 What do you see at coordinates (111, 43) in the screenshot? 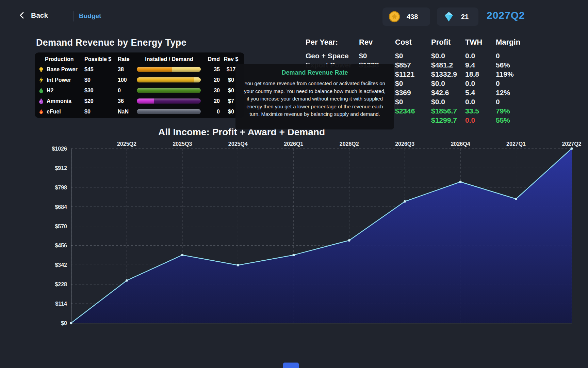
I see `demand-revenue-title: Demand Revenue by Energy Type` at bounding box center [111, 43].